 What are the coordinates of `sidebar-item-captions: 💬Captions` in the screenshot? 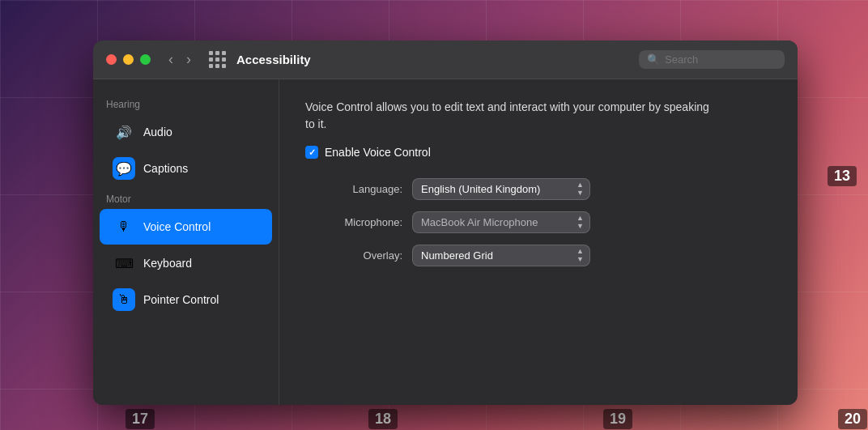 It's located at (186, 168).